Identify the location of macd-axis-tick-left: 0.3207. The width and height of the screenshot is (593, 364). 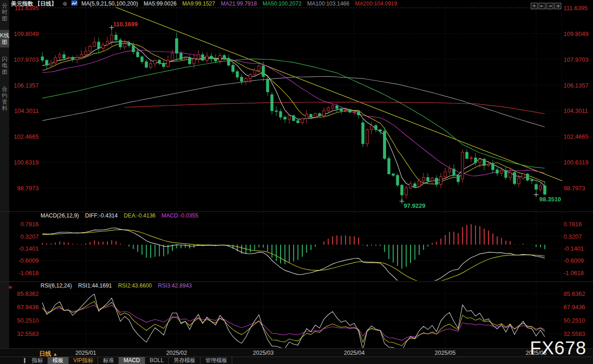
(24, 237).